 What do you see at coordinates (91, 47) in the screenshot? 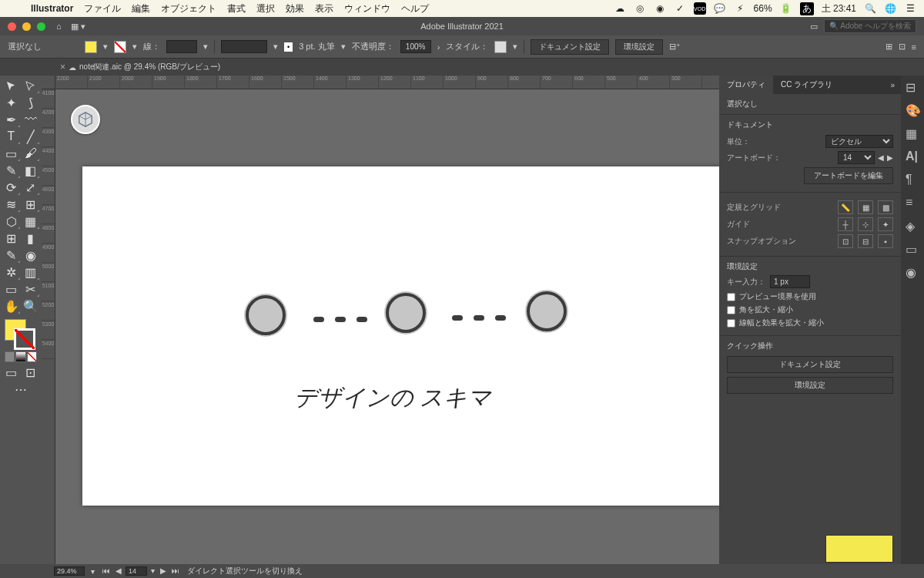
I see `fill-swatch` at bounding box center [91, 47].